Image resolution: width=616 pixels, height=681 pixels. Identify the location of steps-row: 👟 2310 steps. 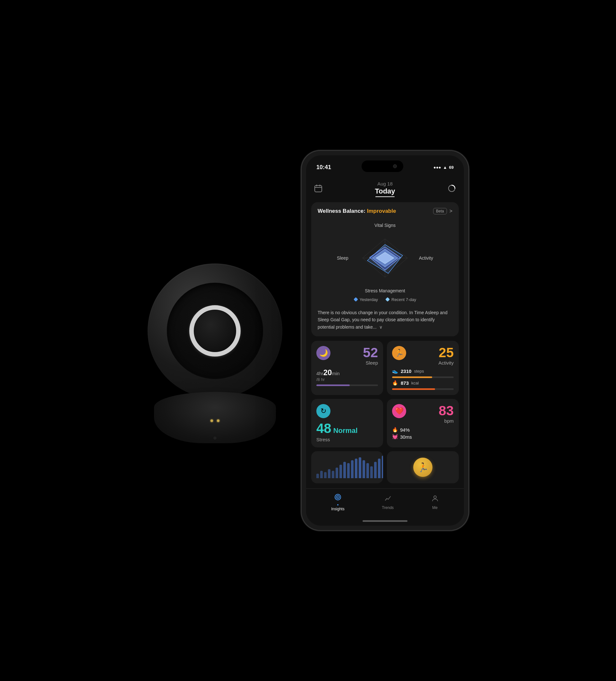
(423, 371).